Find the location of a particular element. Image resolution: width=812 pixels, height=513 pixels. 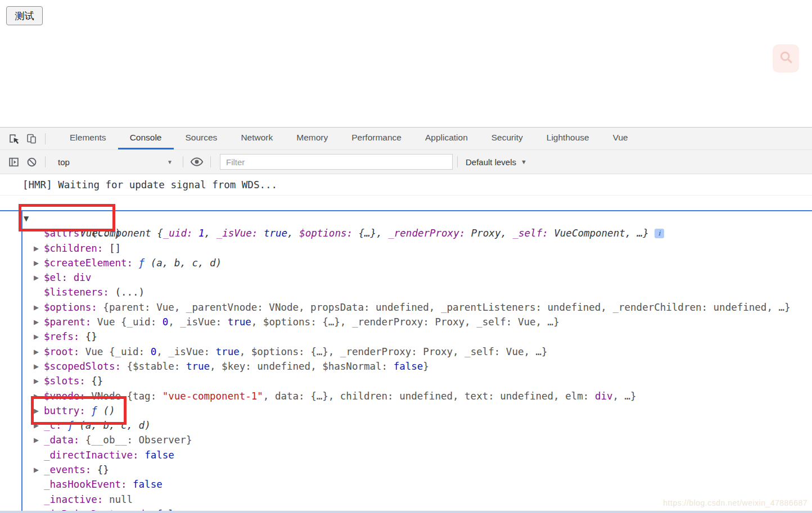

object-property-row: ▶_data: {__ob__: Observer} is located at coordinates (406, 440).